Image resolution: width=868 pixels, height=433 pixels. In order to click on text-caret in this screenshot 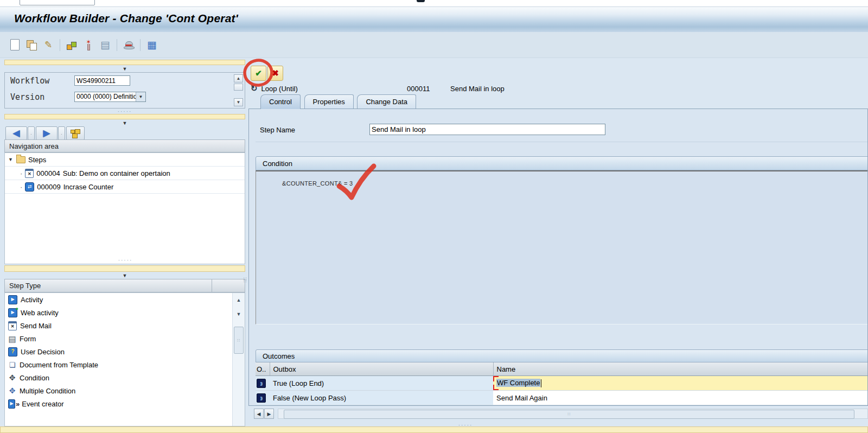, I will do `click(541, 383)`.